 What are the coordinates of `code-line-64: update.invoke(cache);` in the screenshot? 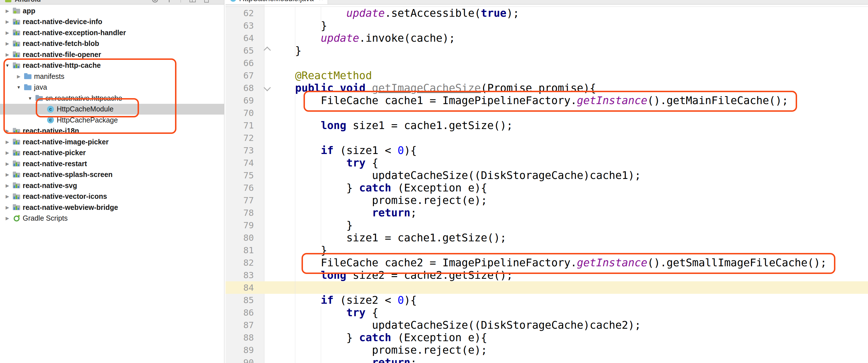 It's located at (548, 38).